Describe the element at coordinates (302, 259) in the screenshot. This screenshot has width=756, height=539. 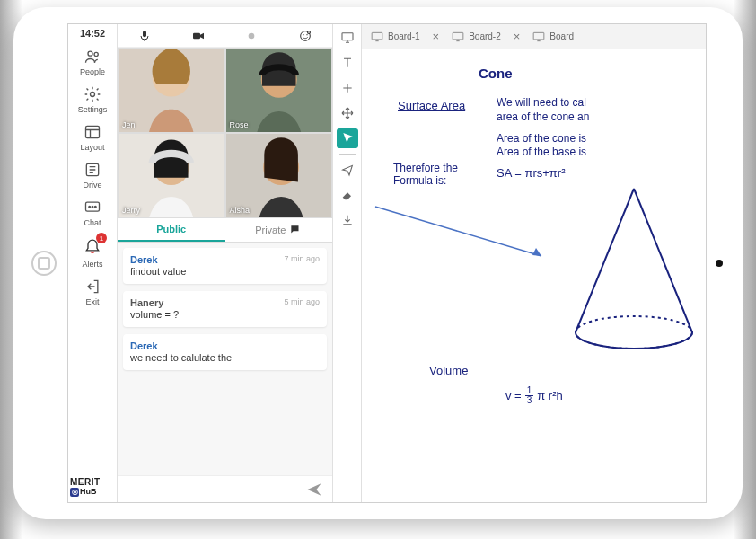
I see `message-timestamp: 7 min ago` at that location.